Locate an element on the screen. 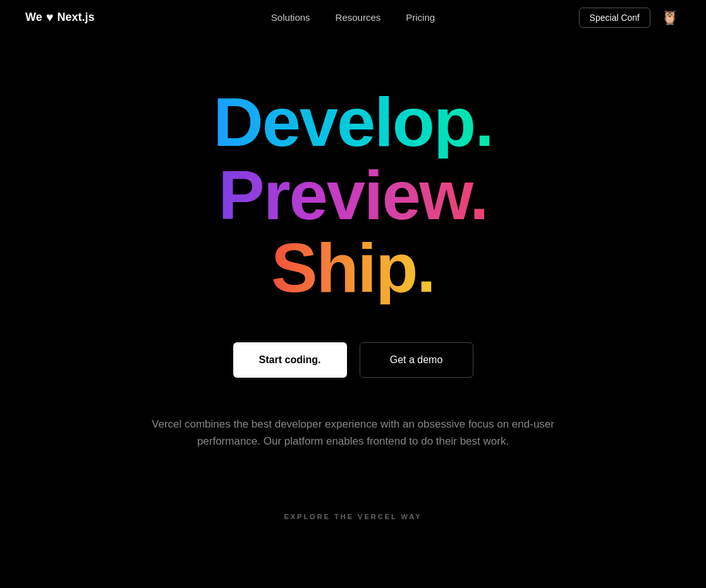 Image resolution: width=706 pixels, height=588 pixels. nav-right: Special Conf 🦉 is located at coordinates (630, 18).